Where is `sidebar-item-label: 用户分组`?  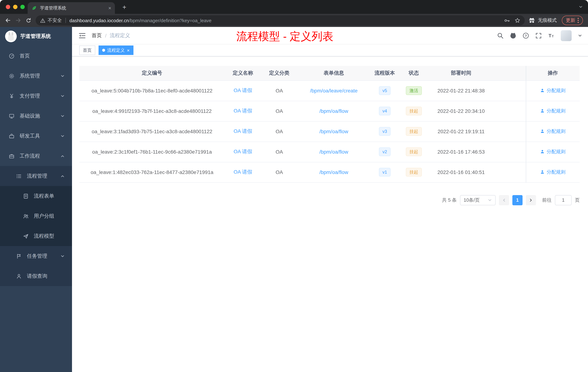
sidebar-item-label: 用户分组 is located at coordinates (44, 216).